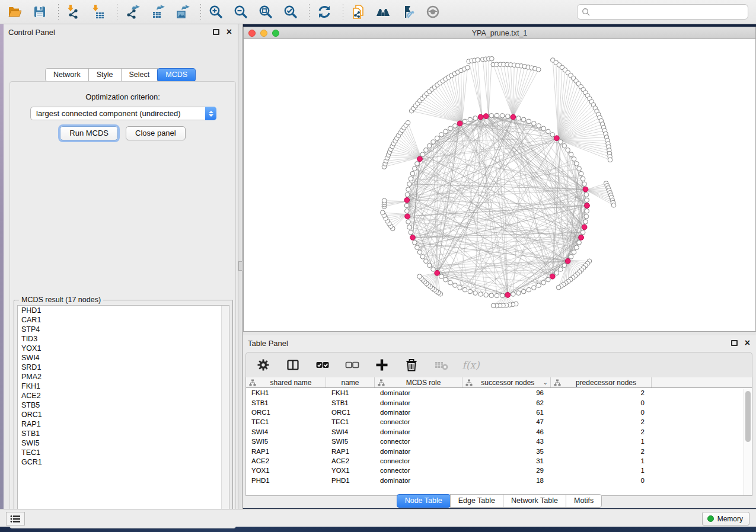 The height and width of the screenshot is (532, 756). I want to click on table-row: SWI4SWI4dominator462, so click(499, 432).